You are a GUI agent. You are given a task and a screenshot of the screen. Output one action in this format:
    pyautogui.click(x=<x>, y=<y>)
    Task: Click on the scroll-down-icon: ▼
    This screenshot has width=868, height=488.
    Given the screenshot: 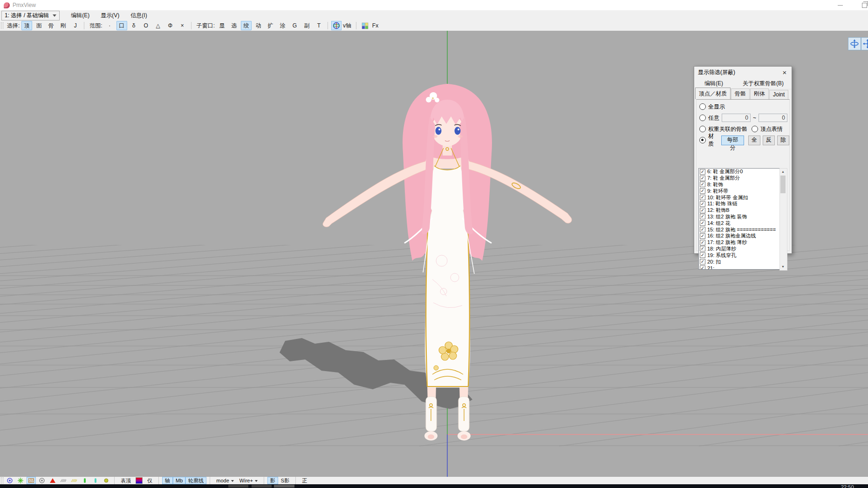 What is the action you would take?
    pyautogui.click(x=783, y=267)
    